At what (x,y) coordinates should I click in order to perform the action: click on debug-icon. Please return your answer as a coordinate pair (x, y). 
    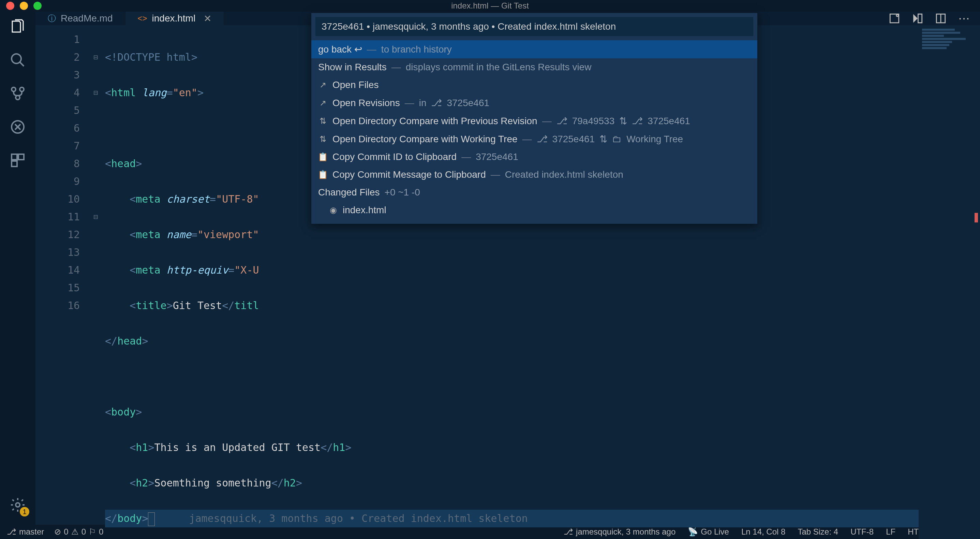
    Looking at the image, I should click on (18, 127).